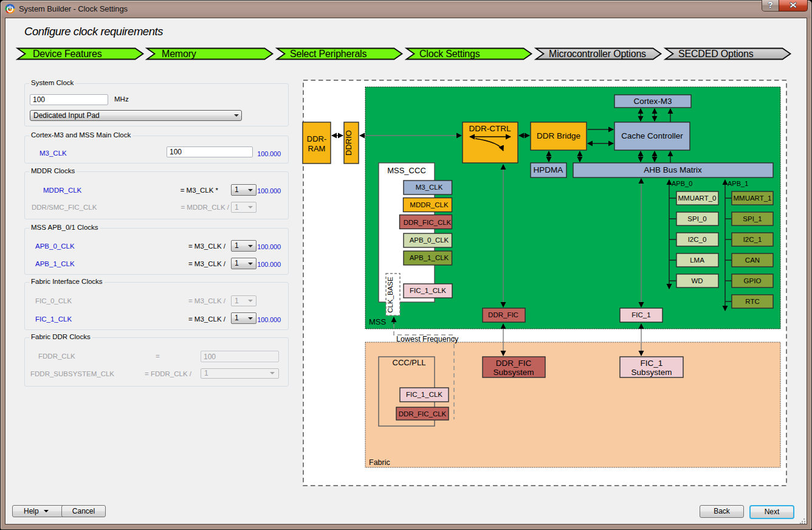  What do you see at coordinates (428, 339) in the screenshot?
I see `svg-text: Lowest Frequency` at bounding box center [428, 339].